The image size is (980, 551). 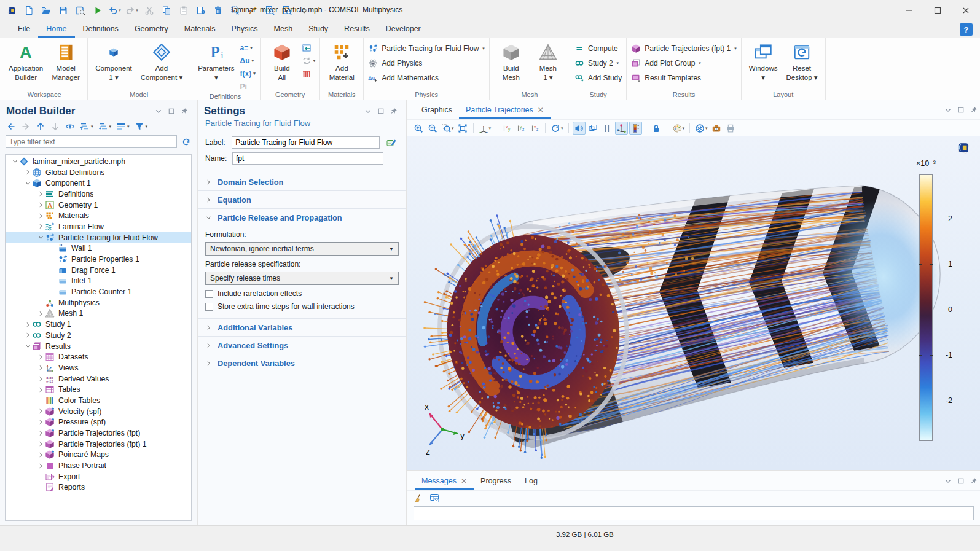 What do you see at coordinates (98, 162) in the screenshot?
I see `tree-item-laminar-mixer-particle-mph: laminar_mixer_particle.mph` at bounding box center [98, 162].